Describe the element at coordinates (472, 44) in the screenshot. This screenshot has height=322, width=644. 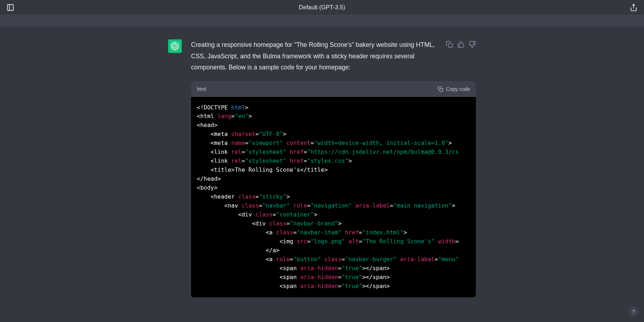
I see `thumbs-down-icon` at that location.